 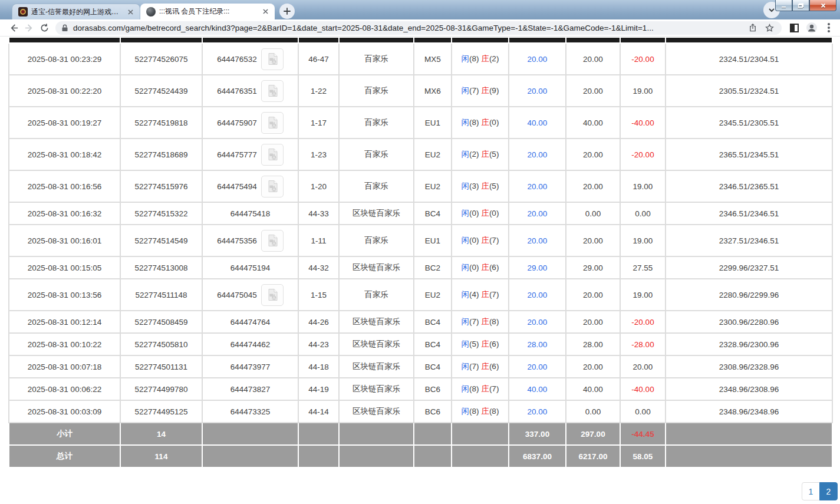 I want to click on reload-icon, so click(x=44, y=28).